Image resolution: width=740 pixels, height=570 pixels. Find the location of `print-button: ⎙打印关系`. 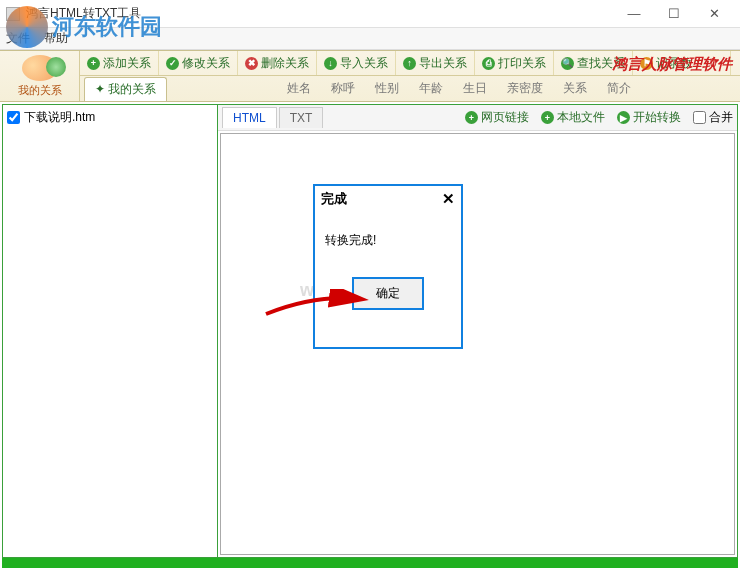

print-button: ⎙打印关系 is located at coordinates (514, 63).